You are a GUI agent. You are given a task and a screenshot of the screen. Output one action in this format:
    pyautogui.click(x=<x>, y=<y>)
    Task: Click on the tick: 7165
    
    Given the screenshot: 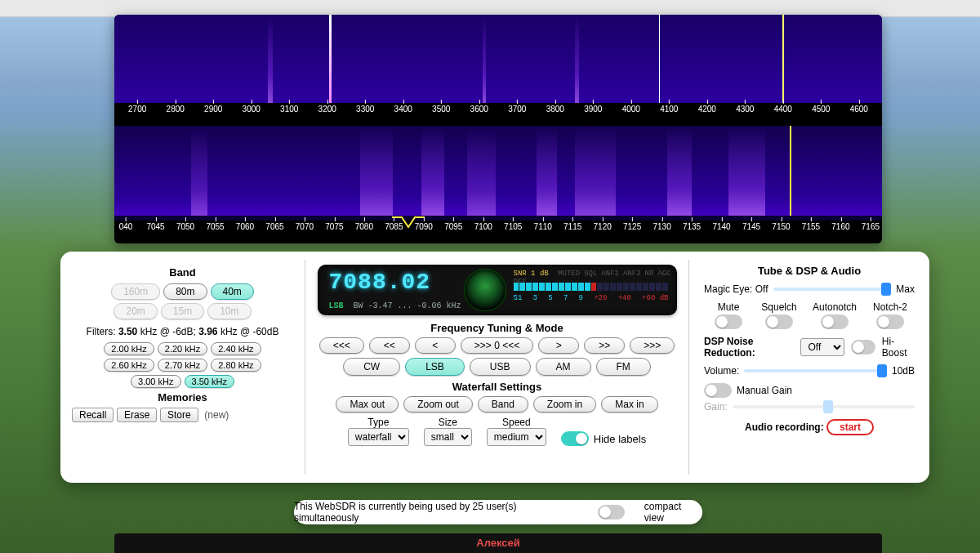 What is the action you would take?
    pyautogui.click(x=871, y=227)
    